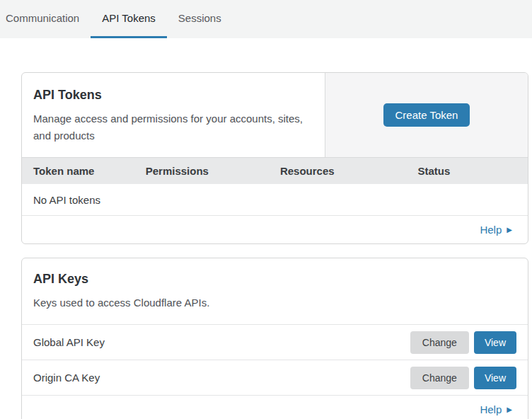 The height and width of the screenshot is (419, 532). I want to click on api-tokens-card-footer: Help ▶, so click(274, 229).